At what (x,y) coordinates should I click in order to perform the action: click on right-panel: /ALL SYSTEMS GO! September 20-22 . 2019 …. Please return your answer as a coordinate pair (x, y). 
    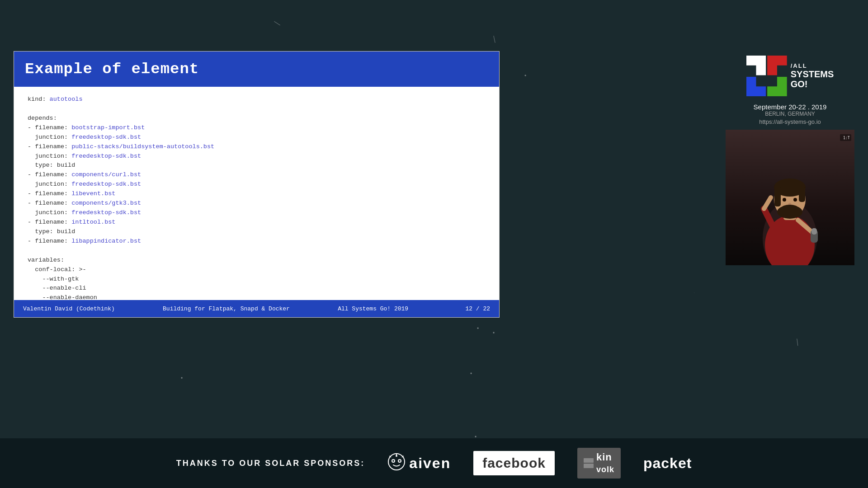
    Looking at the image, I should click on (790, 158).